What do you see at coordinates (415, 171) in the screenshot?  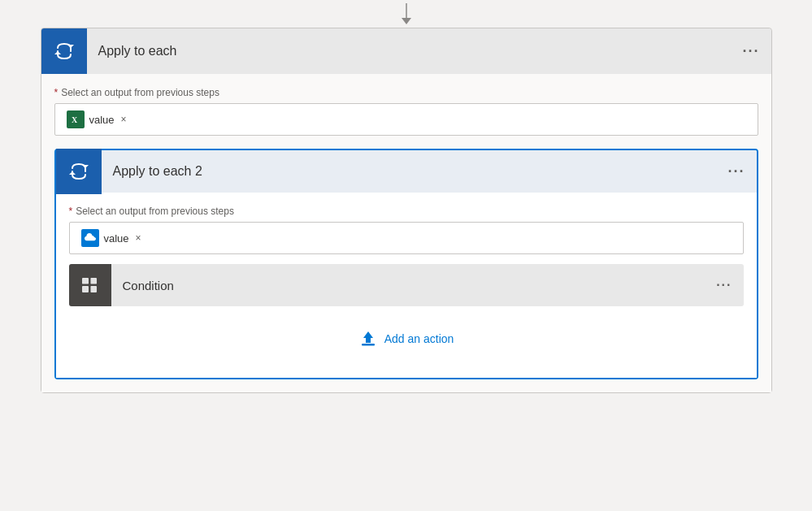 I see `inner-card-title: Apply to each 2` at bounding box center [415, 171].